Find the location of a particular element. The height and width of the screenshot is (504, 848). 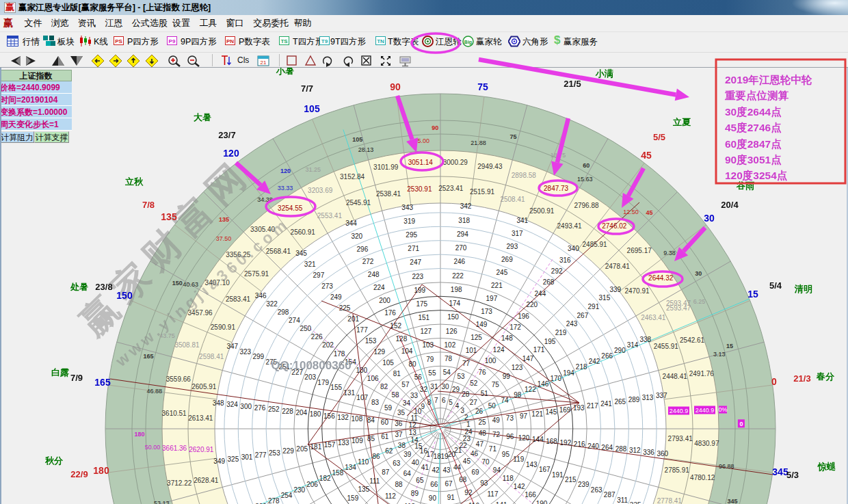

svg-text: 90度3051点 is located at coordinates (754, 160).